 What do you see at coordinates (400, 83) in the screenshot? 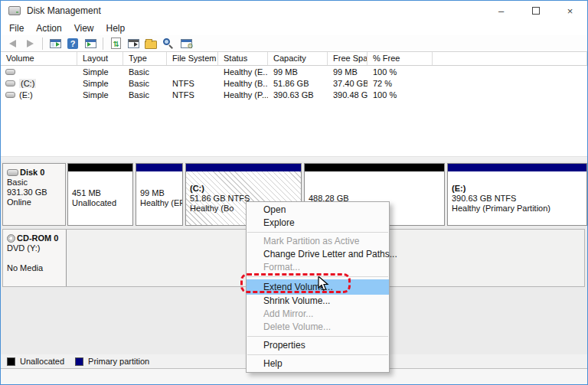
I see `cell-pct-free: 72 %` at bounding box center [400, 83].